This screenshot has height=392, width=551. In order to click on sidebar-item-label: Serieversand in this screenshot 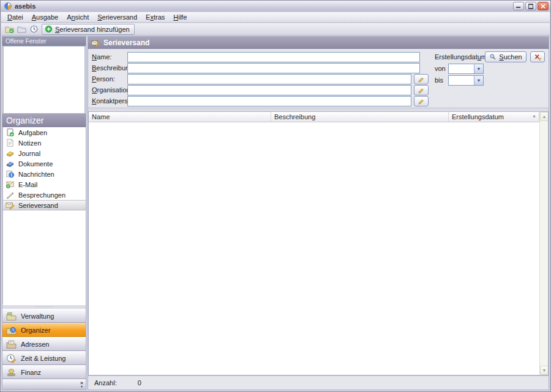, I will do `click(38, 205)`.